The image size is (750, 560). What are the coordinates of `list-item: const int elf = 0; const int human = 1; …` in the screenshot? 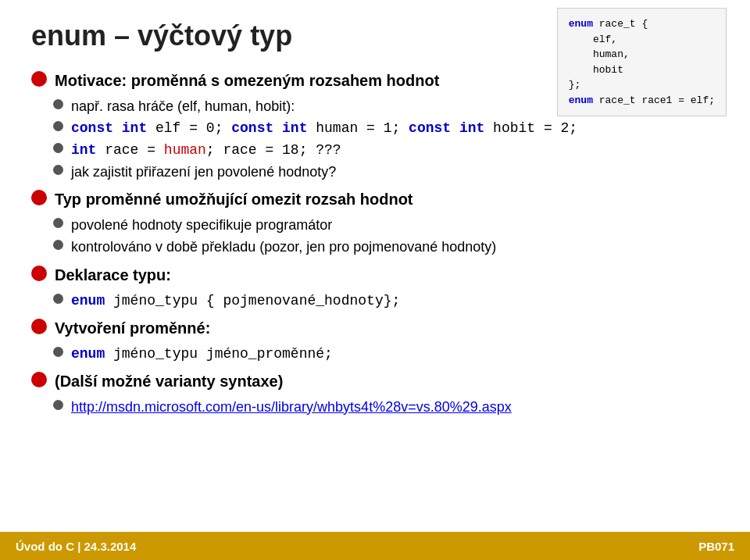 It's located at (375, 128).